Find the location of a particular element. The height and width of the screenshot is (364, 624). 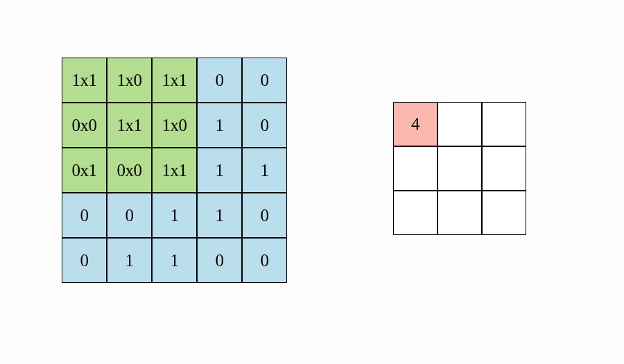

input-cell-4-3: 0 is located at coordinates (219, 261).